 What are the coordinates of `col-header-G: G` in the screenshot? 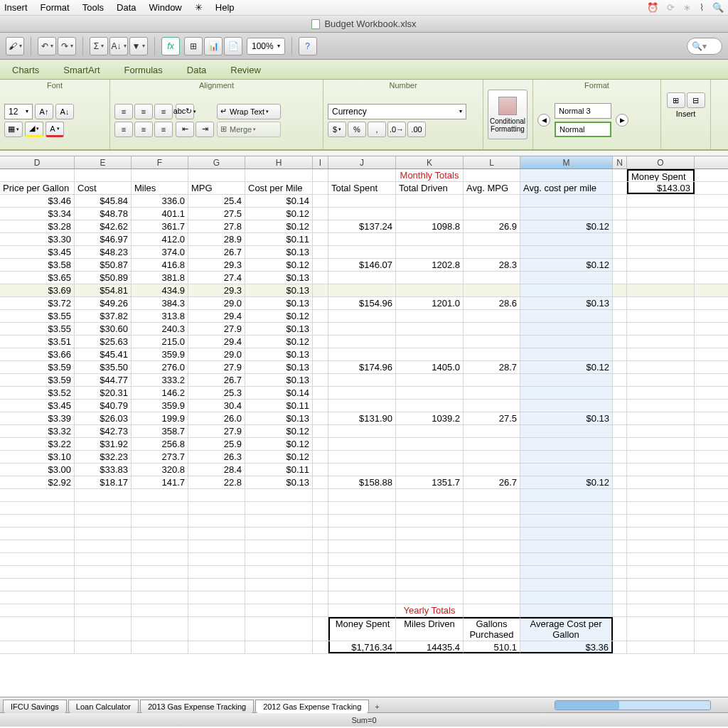 It's located at (217, 162).